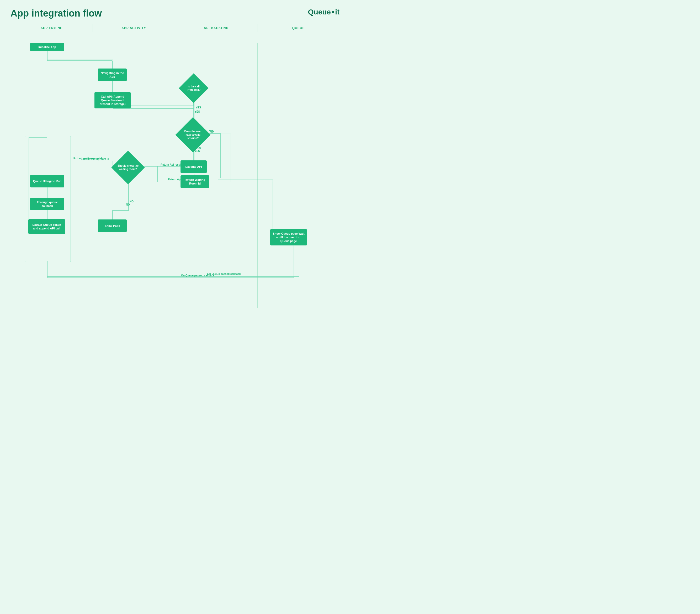  What do you see at coordinates (47, 227) in the screenshot?
I see `extract-queue-token-box: Extract Queue Token and append API call` at bounding box center [47, 227].